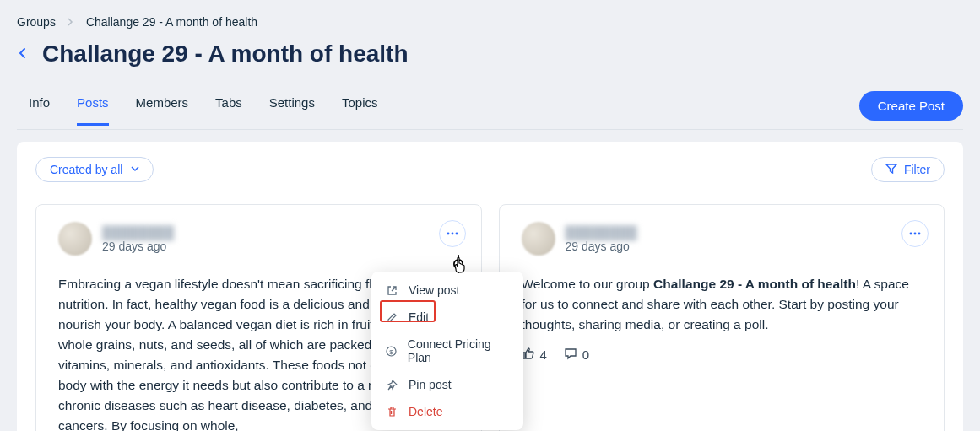 Image resolution: width=980 pixels, height=431 pixels. What do you see at coordinates (430, 385) in the screenshot?
I see `menu-label: Pin post` at bounding box center [430, 385].